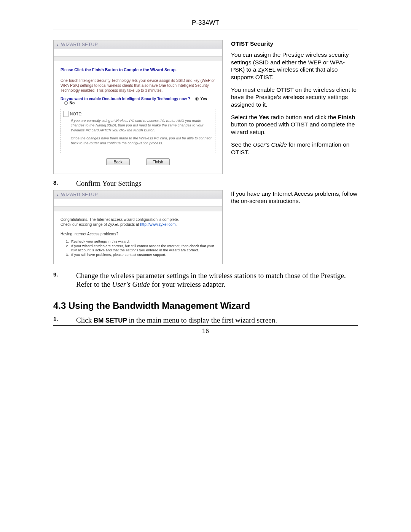 The image size is (411, 532). What do you see at coordinates (158, 162) in the screenshot?
I see `finish-button: Finish` at bounding box center [158, 162].